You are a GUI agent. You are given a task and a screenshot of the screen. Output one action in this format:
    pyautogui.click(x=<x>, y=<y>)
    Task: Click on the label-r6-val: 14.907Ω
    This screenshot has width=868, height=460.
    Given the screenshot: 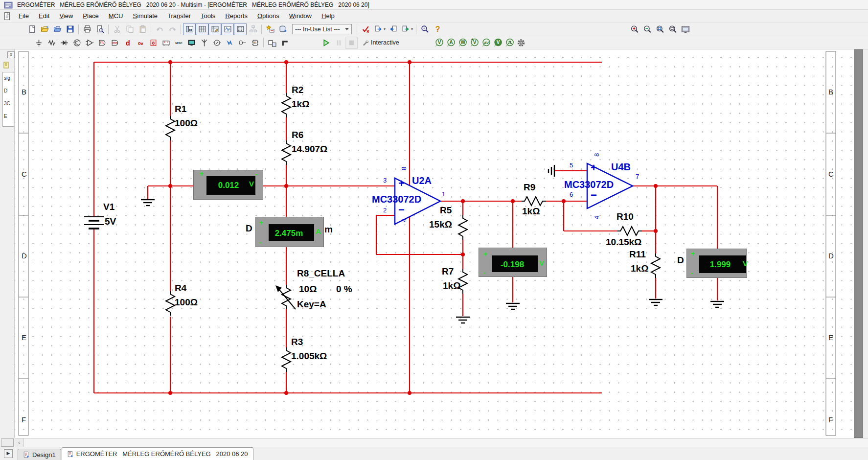 What is the action you would take?
    pyautogui.click(x=309, y=149)
    